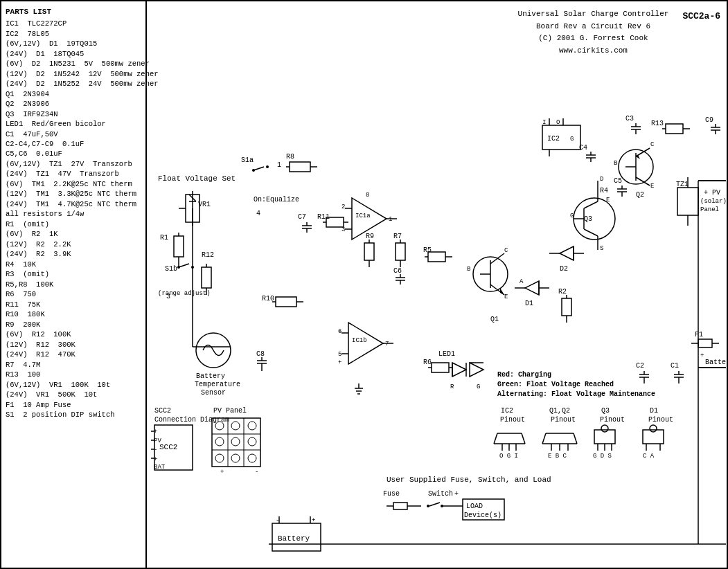 This screenshot has width=728, height=569. What do you see at coordinates (168, 296) in the screenshot?
I see `svg-text: 3` at bounding box center [168, 296].